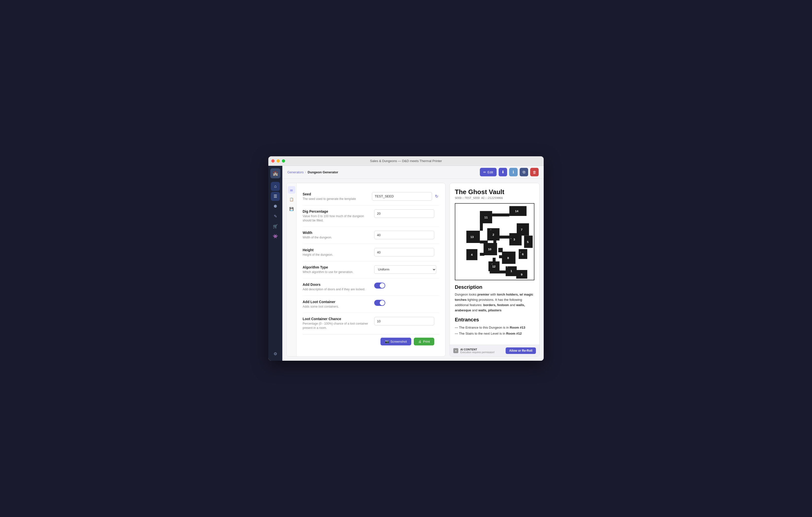 Image resolution: width=812 pixels, height=517 pixels. Describe the element at coordinates (406, 161) in the screenshot. I see `window-title: Sales & Dungeons — D&D meets Thermal Pri…` at that location.